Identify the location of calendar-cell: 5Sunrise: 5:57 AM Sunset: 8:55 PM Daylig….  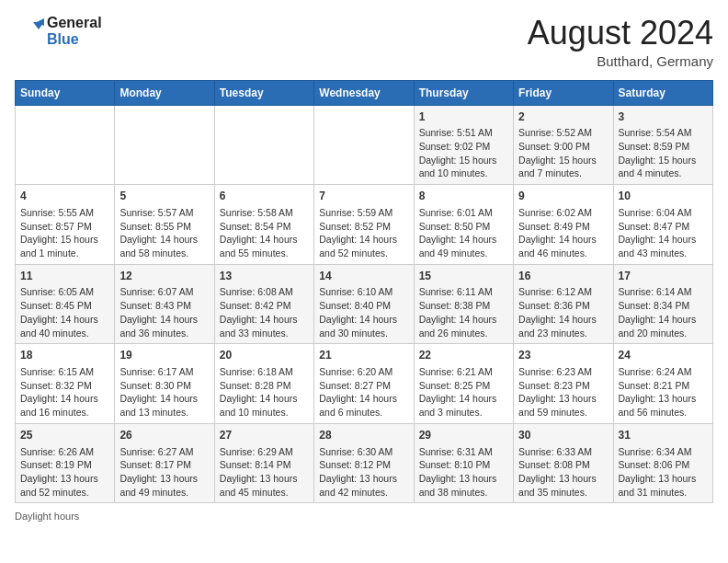
(165, 224).